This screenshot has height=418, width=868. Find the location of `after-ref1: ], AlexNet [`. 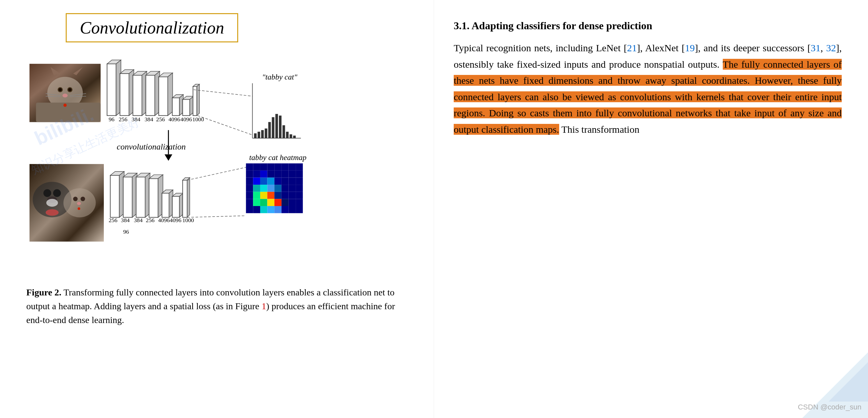

after-ref1: ], AlexNet [ is located at coordinates (661, 48).